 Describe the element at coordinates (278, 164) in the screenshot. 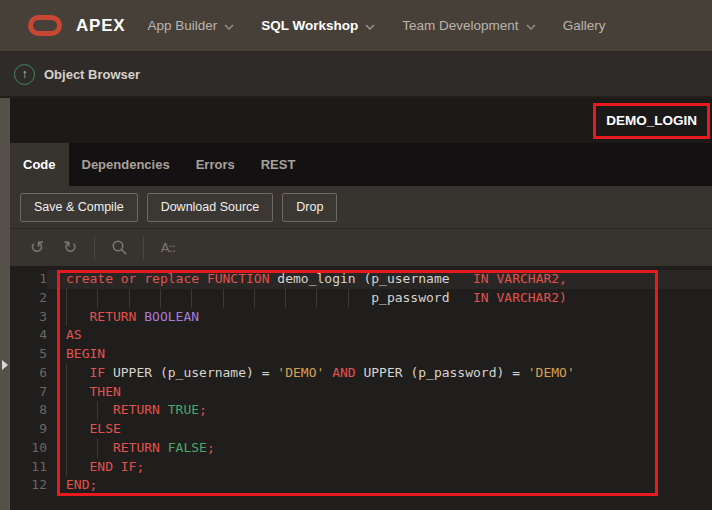

I see `tab-rest: REST` at that location.